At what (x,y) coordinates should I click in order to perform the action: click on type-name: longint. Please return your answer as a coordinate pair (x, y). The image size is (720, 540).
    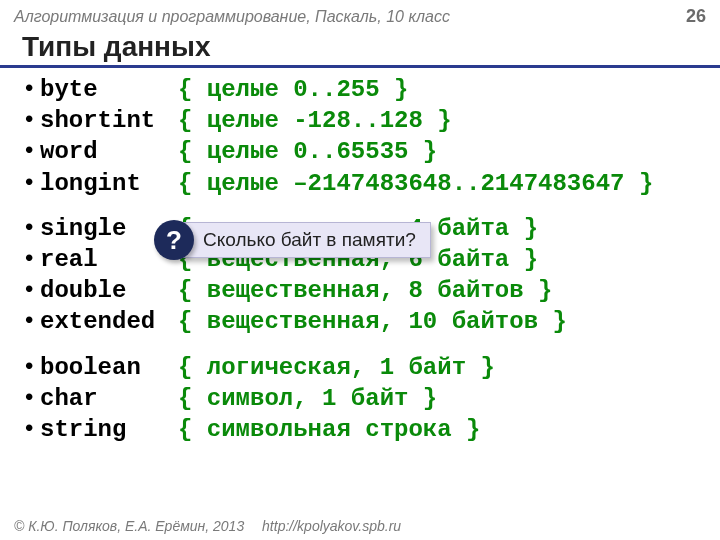
    Looking at the image, I should click on (109, 184).